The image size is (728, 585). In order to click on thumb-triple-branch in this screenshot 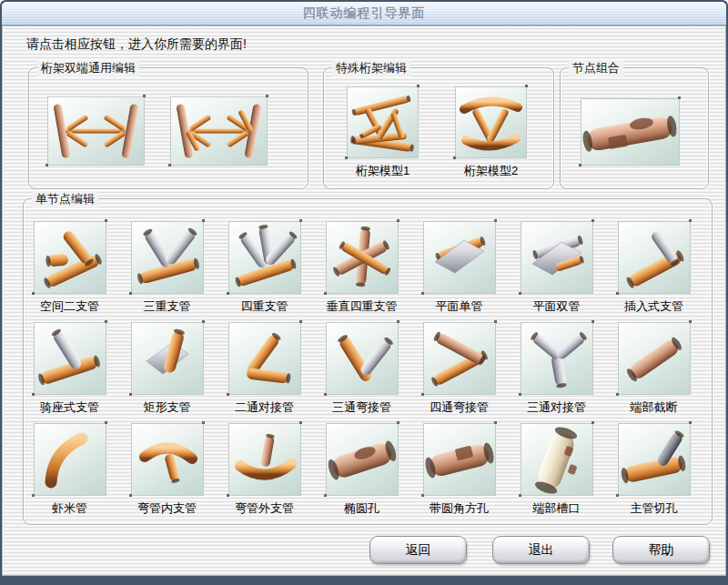, I will do `click(167, 257)`.